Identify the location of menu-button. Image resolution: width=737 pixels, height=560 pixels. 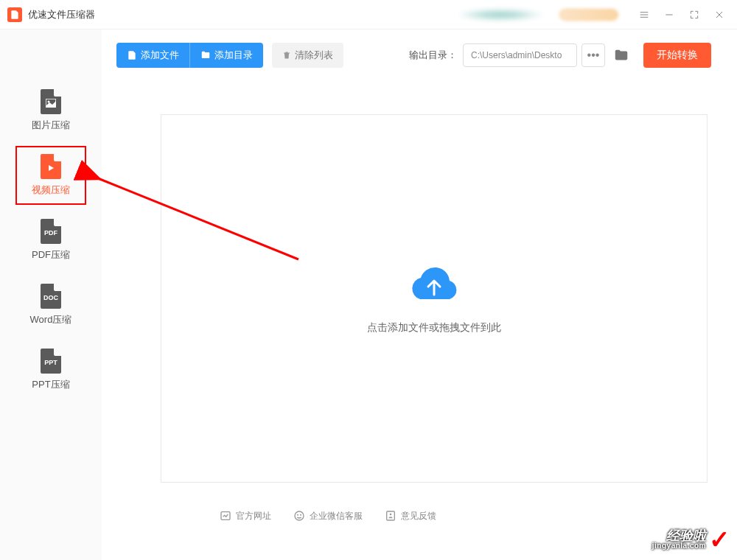
(644, 15).